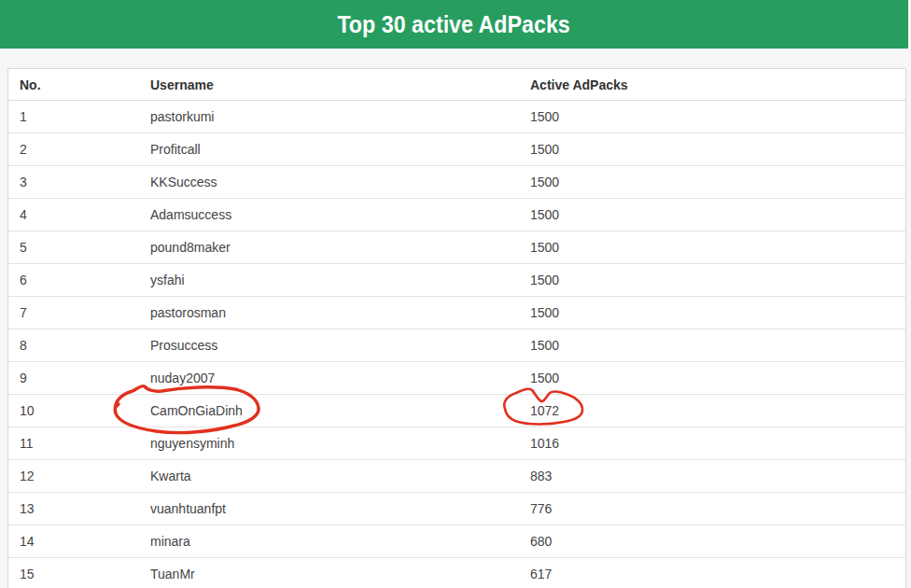  Describe the element at coordinates (457, 345) in the screenshot. I see `table-row: 8Prosuccess1500` at that location.